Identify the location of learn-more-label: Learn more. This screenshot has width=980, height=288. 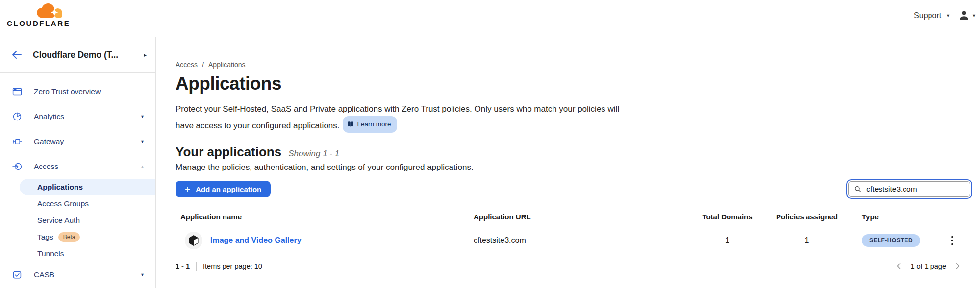
(375, 124).